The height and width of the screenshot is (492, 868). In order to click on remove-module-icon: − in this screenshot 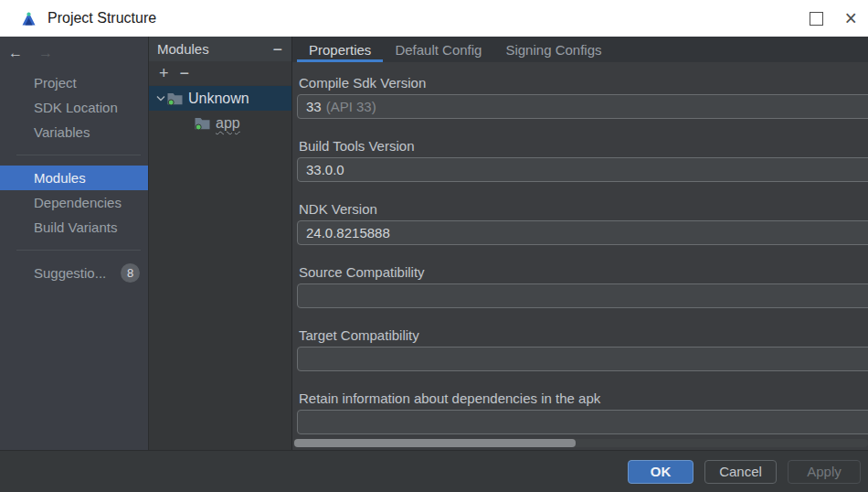, I will do `click(185, 73)`.